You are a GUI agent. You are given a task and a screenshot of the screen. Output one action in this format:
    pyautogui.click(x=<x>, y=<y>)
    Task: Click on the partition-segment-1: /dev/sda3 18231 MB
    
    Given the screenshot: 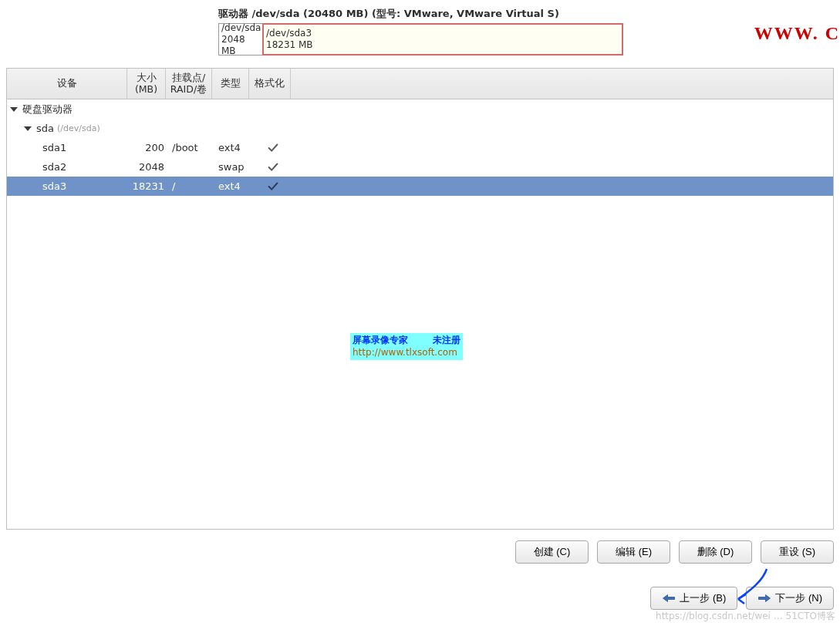 What is the action you would take?
    pyautogui.click(x=443, y=39)
    